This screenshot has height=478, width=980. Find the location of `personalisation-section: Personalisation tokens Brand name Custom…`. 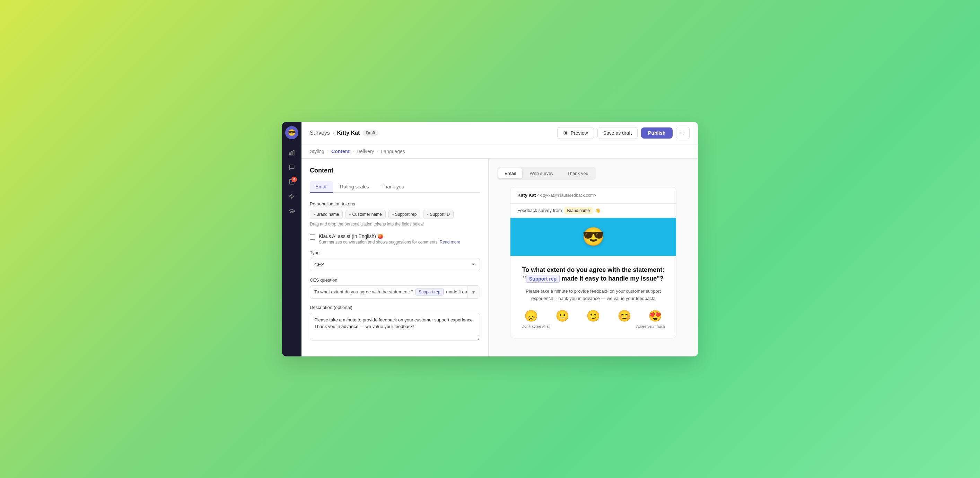

personalisation-section: Personalisation tokens Brand name Custom… is located at coordinates (395, 214).